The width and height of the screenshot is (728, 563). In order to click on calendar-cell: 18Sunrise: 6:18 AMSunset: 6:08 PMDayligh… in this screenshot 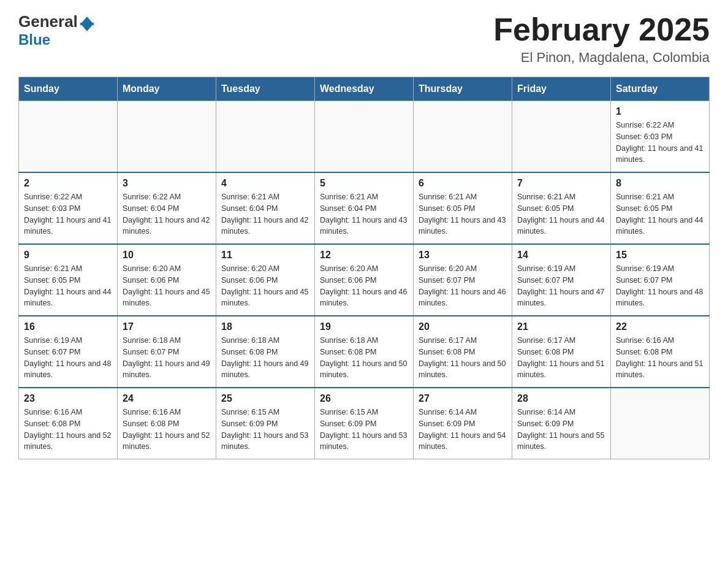, I will do `click(266, 352)`.